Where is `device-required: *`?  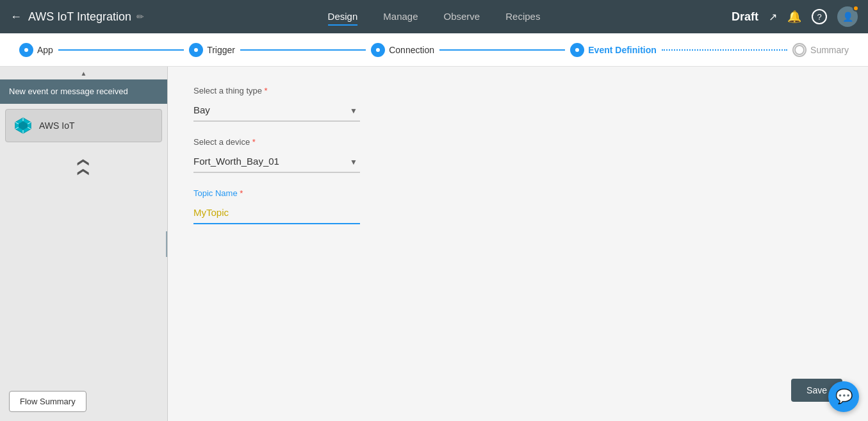
device-required: * is located at coordinates (252, 142).